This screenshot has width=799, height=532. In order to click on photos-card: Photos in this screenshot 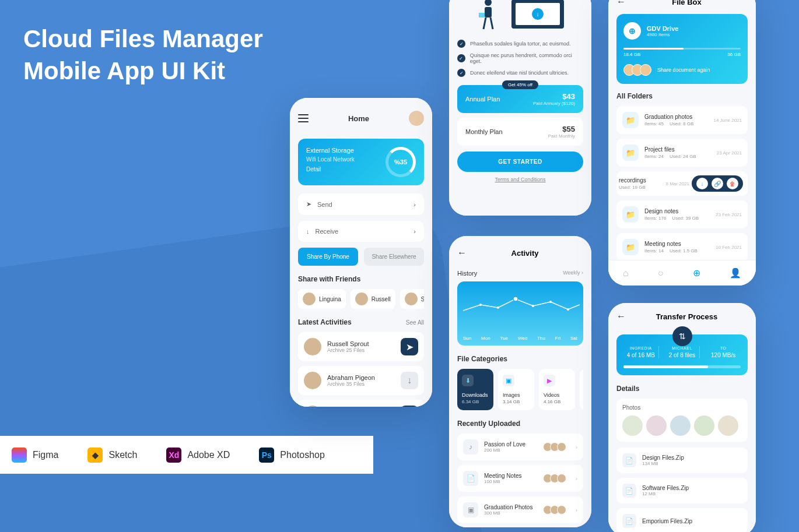, I will do `click(682, 420)`.